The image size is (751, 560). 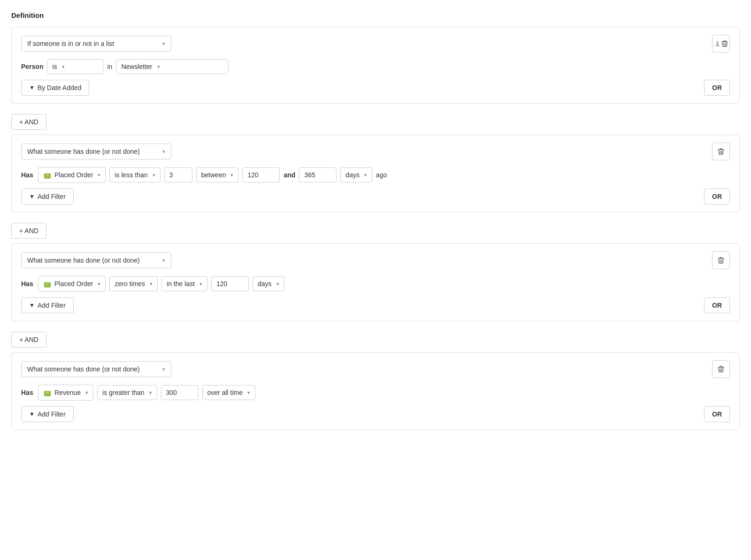 I want to click on person-operator-select: is ▾, so click(x=75, y=67).